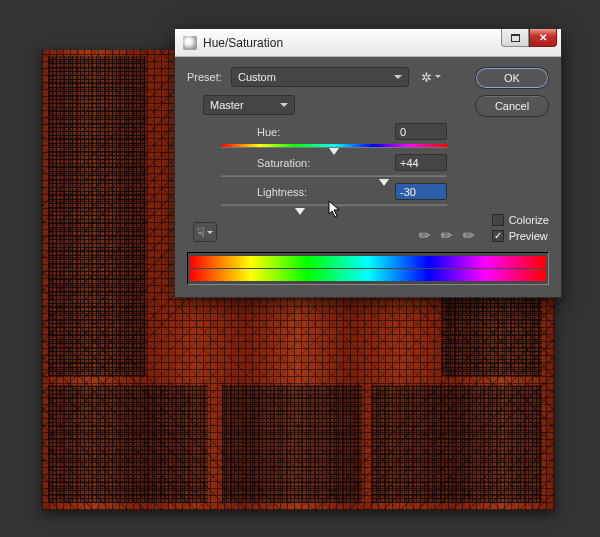 This screenshot has width=600, height=537. What do you see at coordinates (512, 78) in the screenshot?
I see `ok-button: OK` at bounding box center [512, 78].